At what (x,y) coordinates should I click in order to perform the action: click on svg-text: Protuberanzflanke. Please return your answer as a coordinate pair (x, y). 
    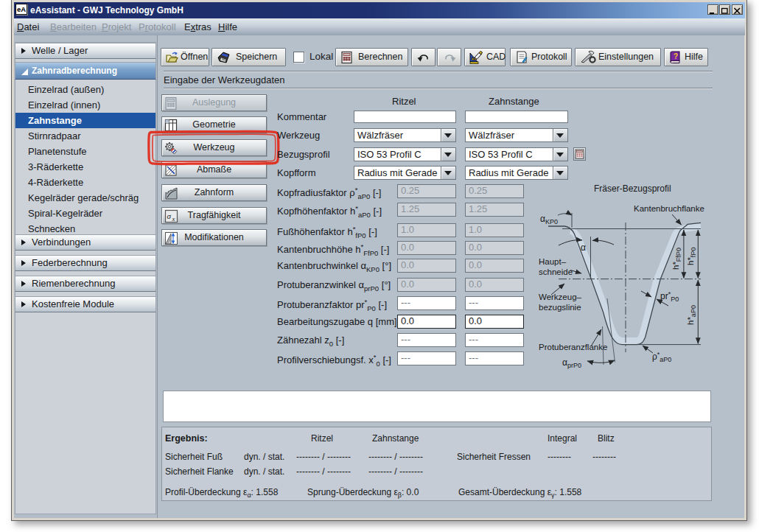
    Looking at the image, I should click on (573, 347).